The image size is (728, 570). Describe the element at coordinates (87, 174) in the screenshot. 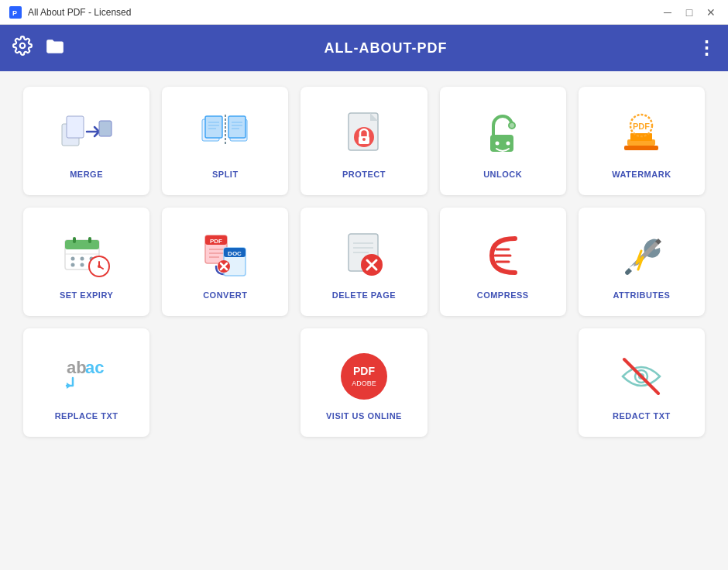

I see `merge-label: MERGE` at that location.